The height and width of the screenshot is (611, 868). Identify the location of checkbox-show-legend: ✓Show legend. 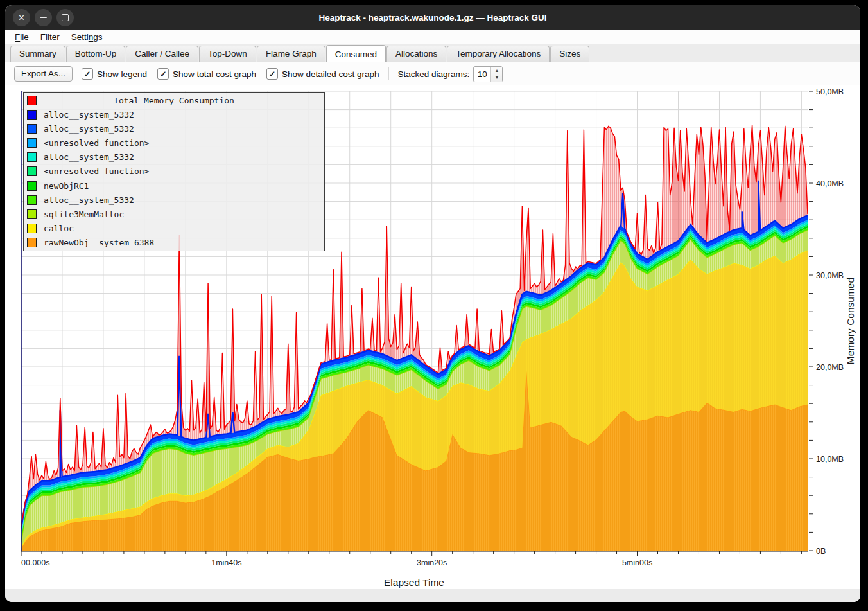
(114, 74).